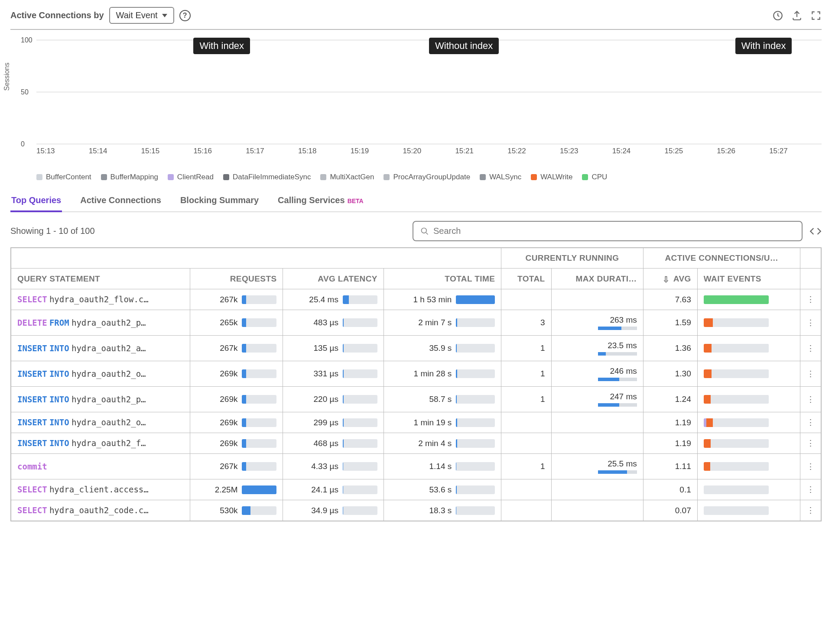 Image resolution: width=832 pixels, height=644 pixels. What do you see at coordinates (816, 16) in the screenshot?
I see `expand-icon` at bounding box center [816, 16].